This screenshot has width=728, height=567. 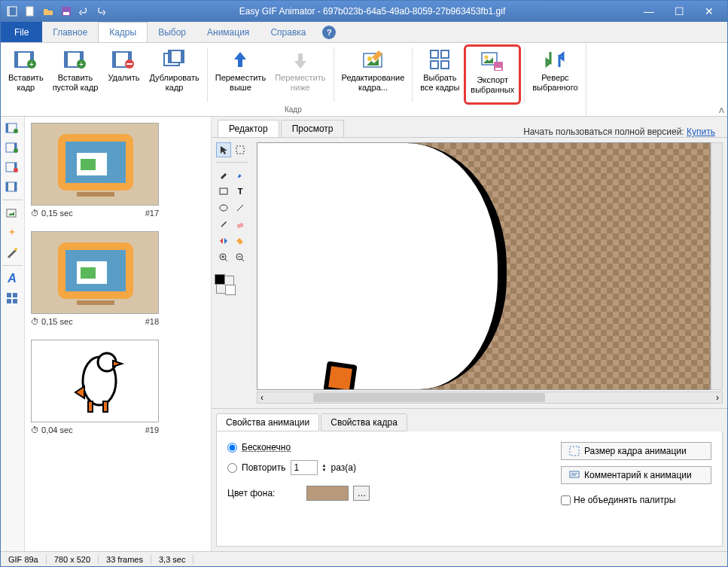 What do you see at coordinates (313, 128) in the screenshot?
I see `editor-tab-preview: Просмотр` at bounding box center [313, 128].